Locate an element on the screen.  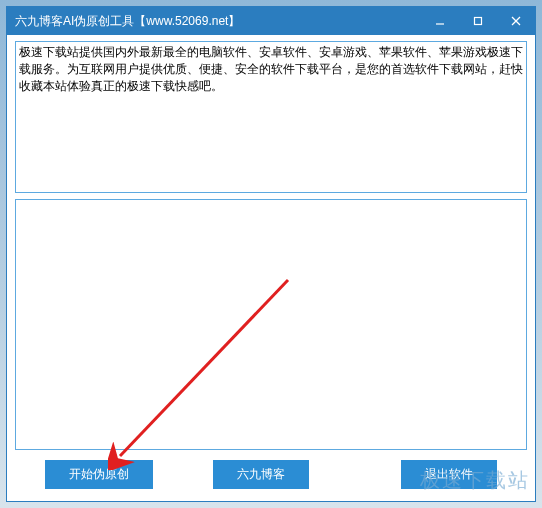
start-button: 开始伪原创 is located at coordinates (99, 474).